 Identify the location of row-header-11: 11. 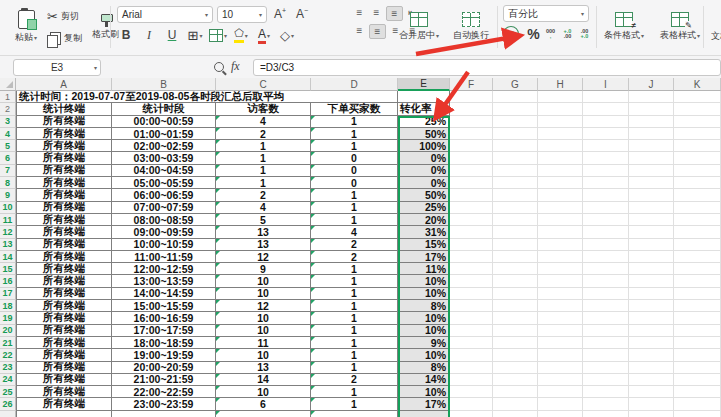
(8, 220).